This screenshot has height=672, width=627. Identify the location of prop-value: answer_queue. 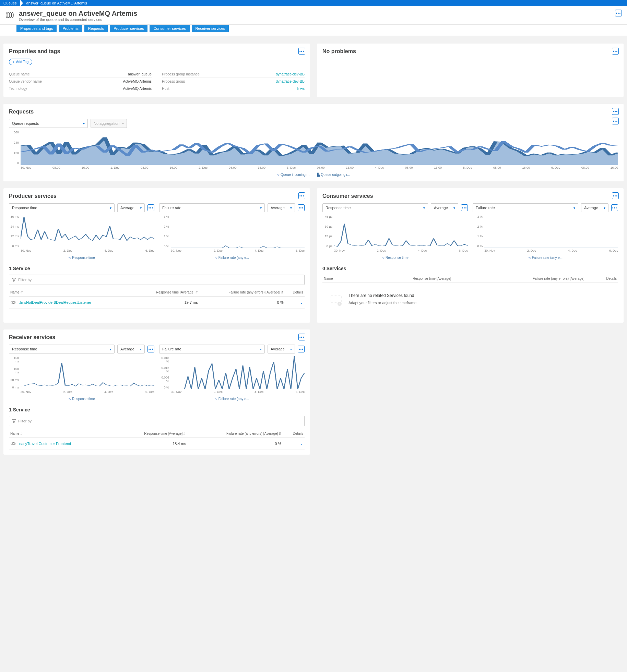
(140, 74).